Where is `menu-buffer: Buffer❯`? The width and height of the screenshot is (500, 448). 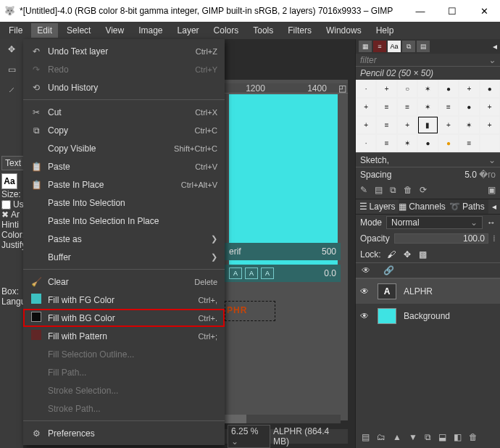 menu-buffer: Buffer❯ is located at coordinates (124, 257).